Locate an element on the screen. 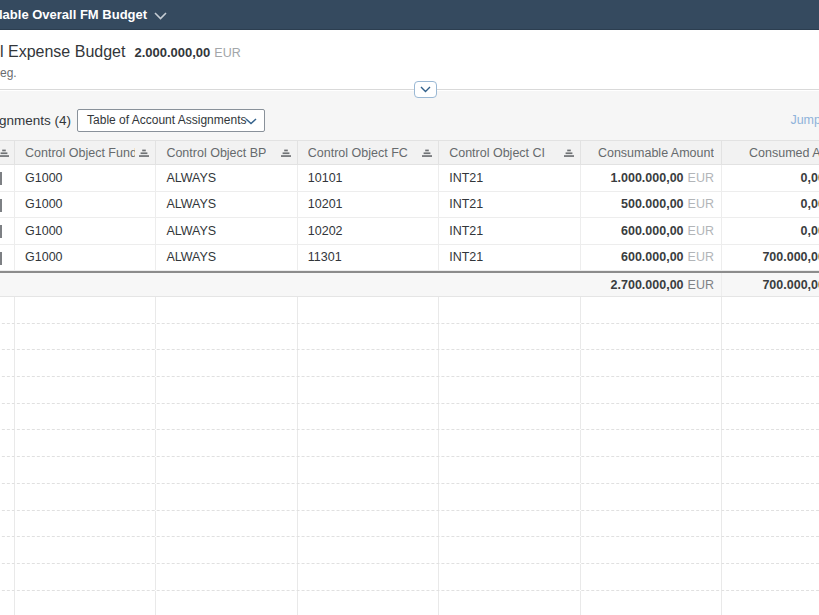 Image resolution: width=819 pixels, height=615 pixels. table-row: G1000ALWAYS11301INT21600.000,00EUR700.00… is located at coordinates (410, 258).